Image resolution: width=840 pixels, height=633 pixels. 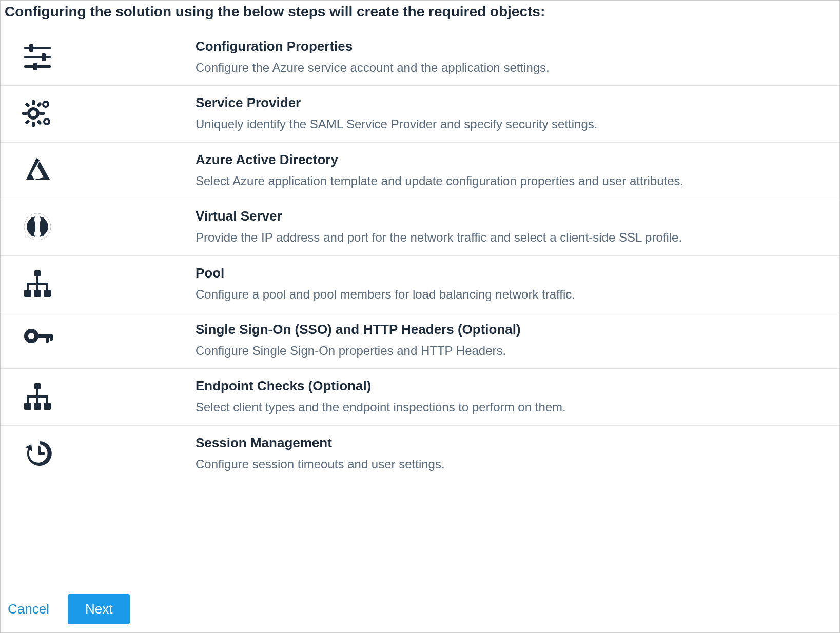 What do you see at coordinates (515, 160) in the screenshot?
I see `step-title: Azure Active Directory` at bounding box center [515, 160].